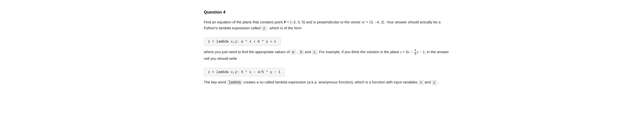 The width and height of the screenshot is (644, 125). I want to click on question-title: Question 4, so click(330, 12).